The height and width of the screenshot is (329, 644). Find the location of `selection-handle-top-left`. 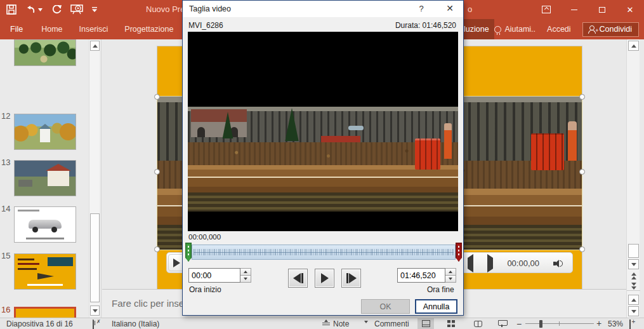

selection-handle-top-left is located at coordinates (157, 97).